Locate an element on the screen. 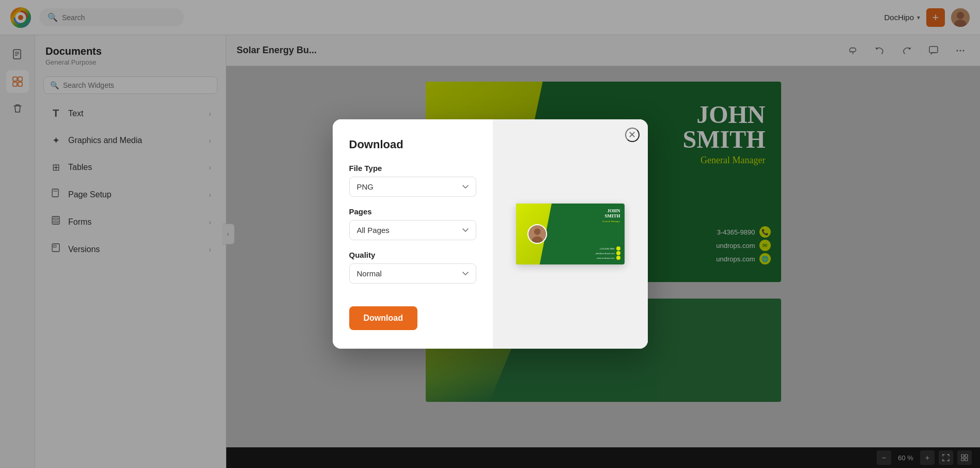 This screenshot has width=980, height=468. preview-role: General Manager is located at coordinates (612, 221).